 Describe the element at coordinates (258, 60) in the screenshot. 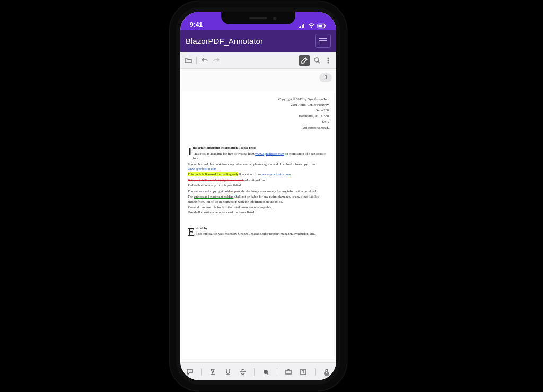

I see `top-toolbar` at that location.